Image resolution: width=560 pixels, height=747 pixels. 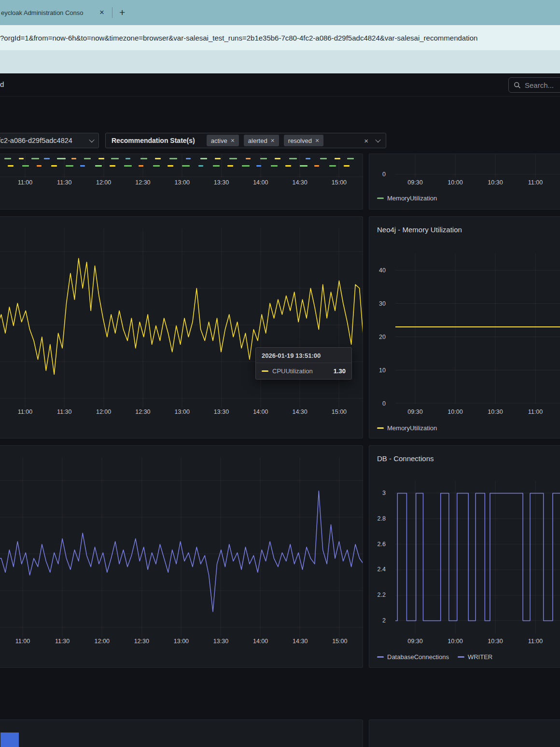 What do you see at coordinates (112, 13) in the screenshot?
I see `tab-divider` at bounding box center [112, 13].